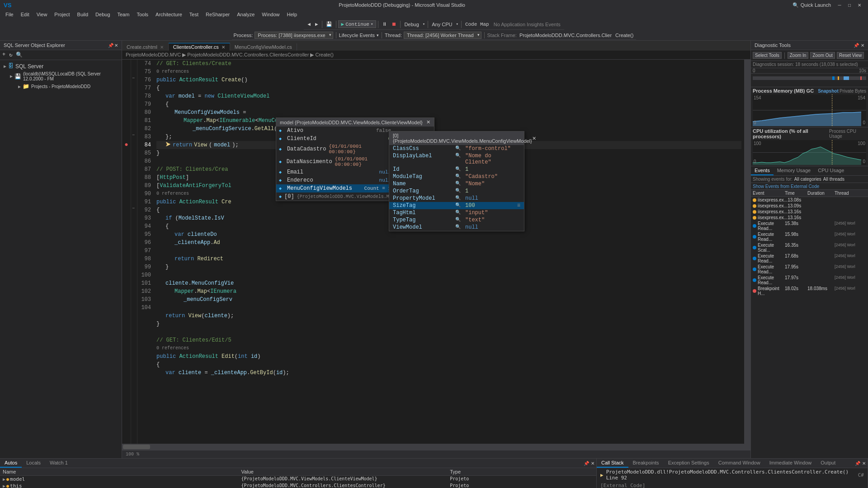  Describe the element at coordinates (124, 14) in the screenshot. I see `menu-item-team: Team` at that location.